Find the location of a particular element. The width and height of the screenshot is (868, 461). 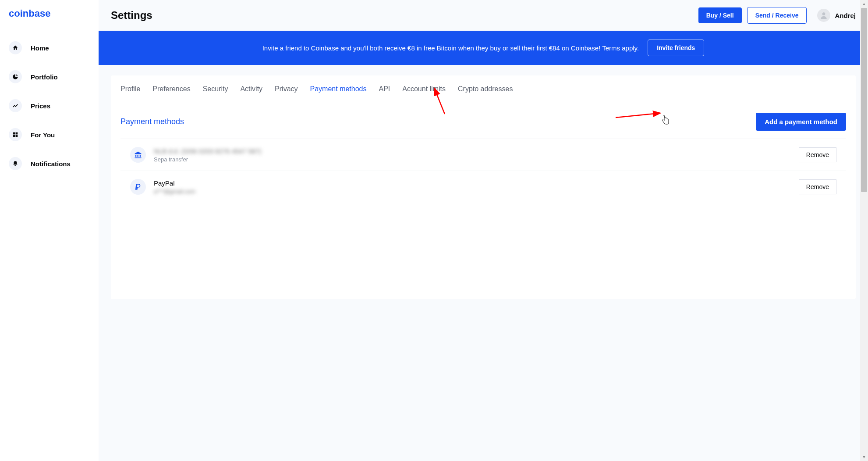

payment-method-sub: a***@gmail.com is located at coordinates (174, 191).